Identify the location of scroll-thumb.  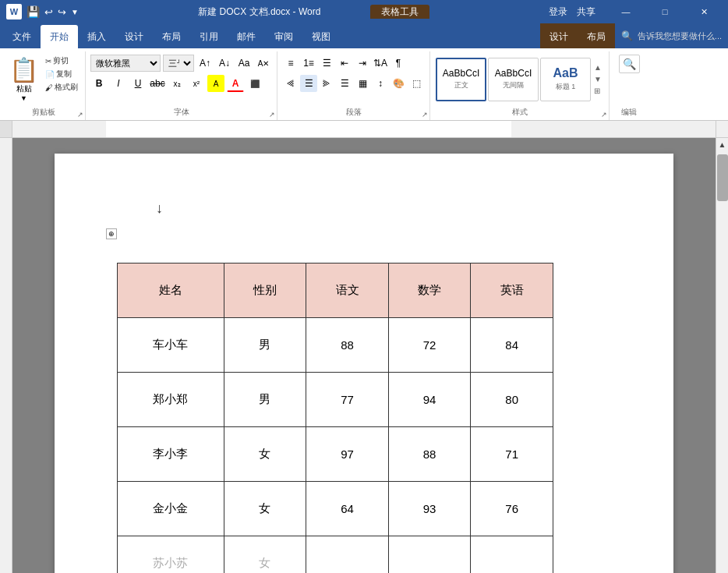
(723, 178).